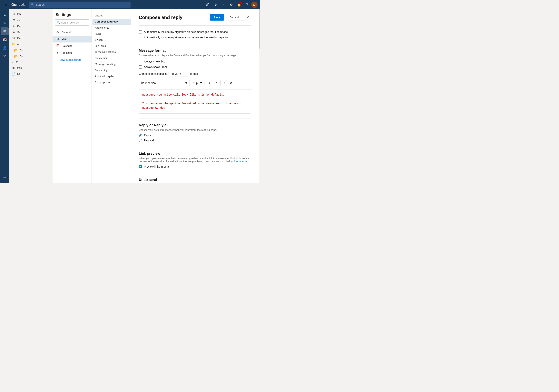 The image size is (559, 392). I want to click on nav-junk-label: Junk email, so click(101, 46).